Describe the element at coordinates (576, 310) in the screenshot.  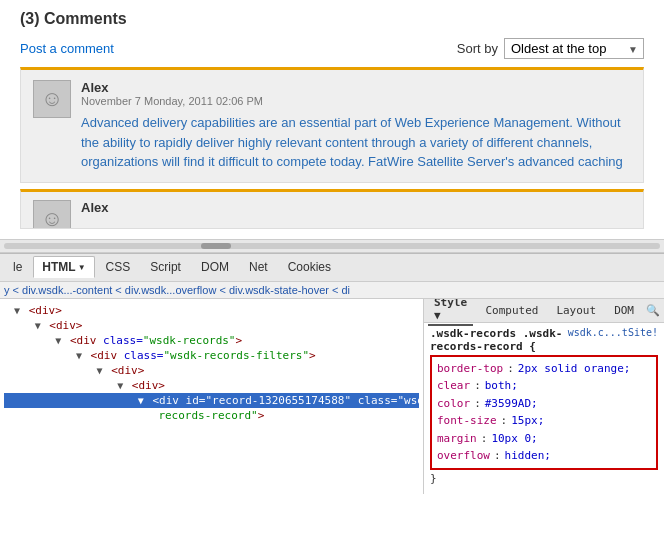
I see `styles-tab-layout: Layout` at that location.